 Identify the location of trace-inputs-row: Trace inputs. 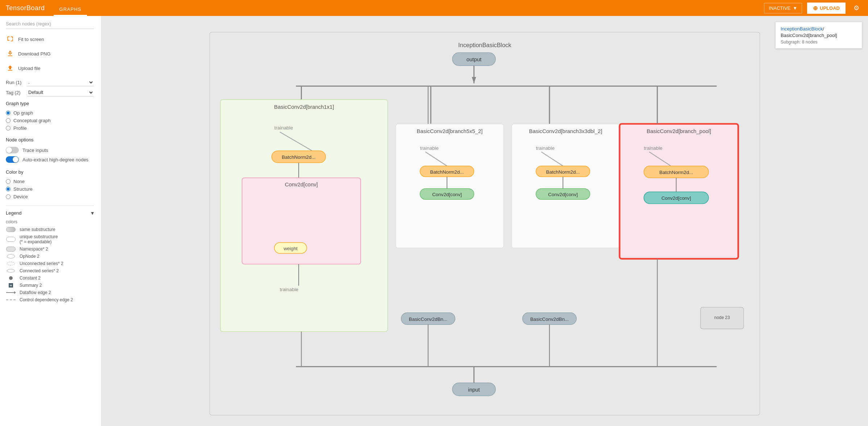
(50, 150).